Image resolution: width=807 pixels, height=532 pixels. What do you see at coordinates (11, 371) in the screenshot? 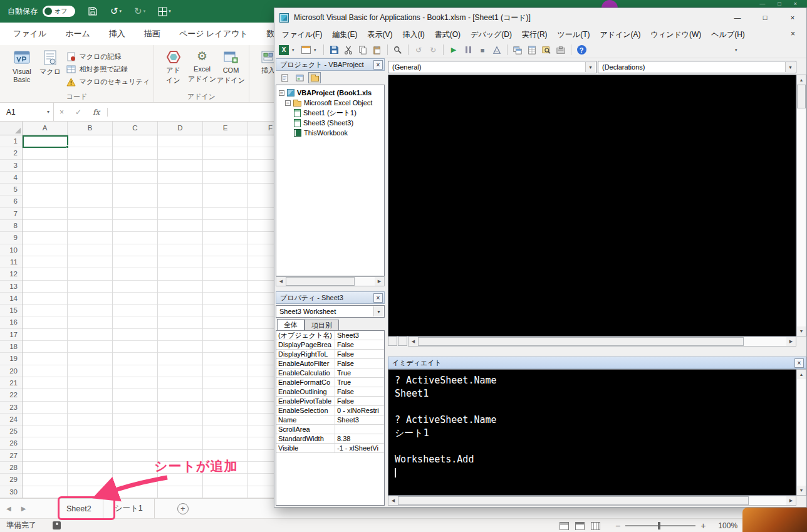
I see `row-header: 20` at bounding box center [11, 371].